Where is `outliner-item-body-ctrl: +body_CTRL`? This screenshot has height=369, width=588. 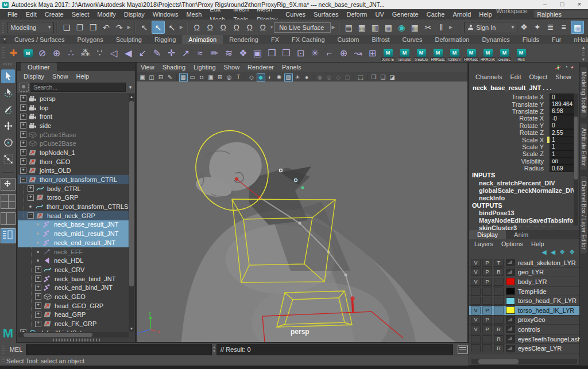 outliner-item-body-ctrl: +body_CTRL is located at coordinates (74, 189).